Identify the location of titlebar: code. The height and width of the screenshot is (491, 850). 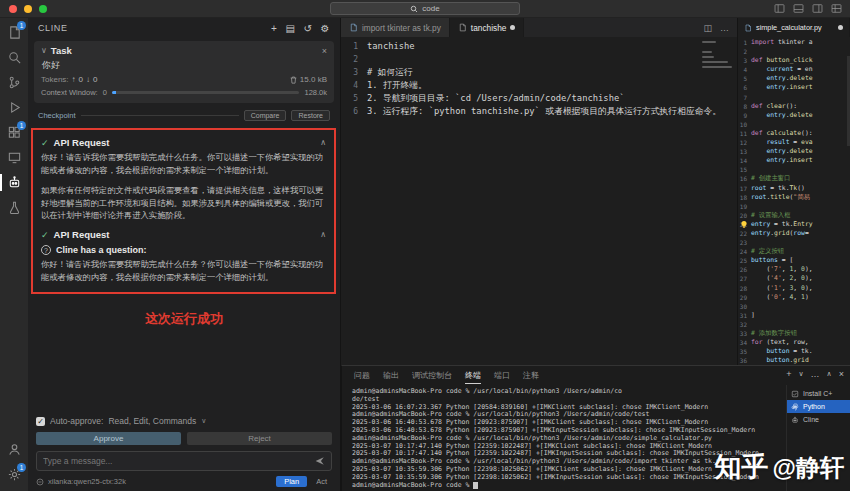
(425, 9).